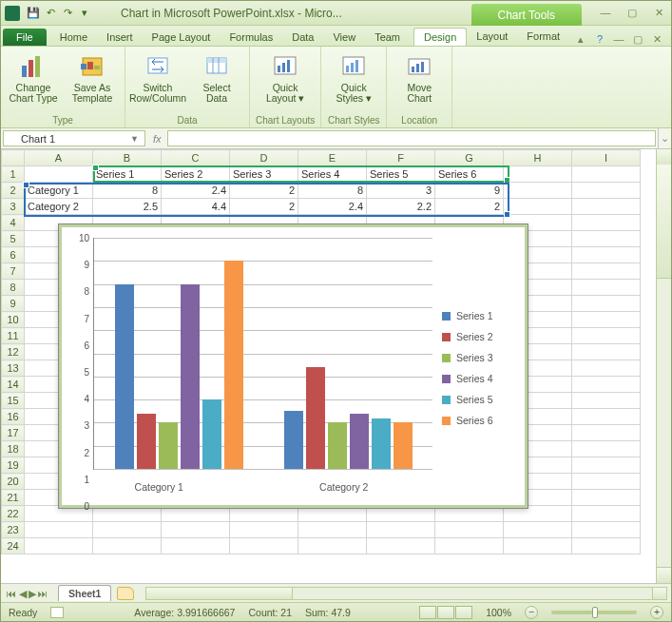 The width and height of the screenshot is (672, 622). What do you see at coordinates (440, 36) in the screenshot?
I see `tab-design: Design` at bounding box center [440, 36].